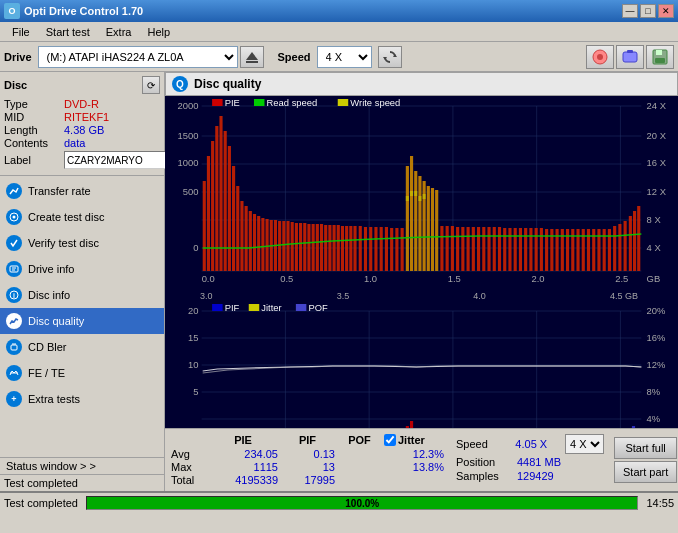 Image resolution: width=678 pixels, height=533 pixels. Describe the element at coordinates (646, 472) in the screenshot. I see `start-part-button: Start part` at that location.